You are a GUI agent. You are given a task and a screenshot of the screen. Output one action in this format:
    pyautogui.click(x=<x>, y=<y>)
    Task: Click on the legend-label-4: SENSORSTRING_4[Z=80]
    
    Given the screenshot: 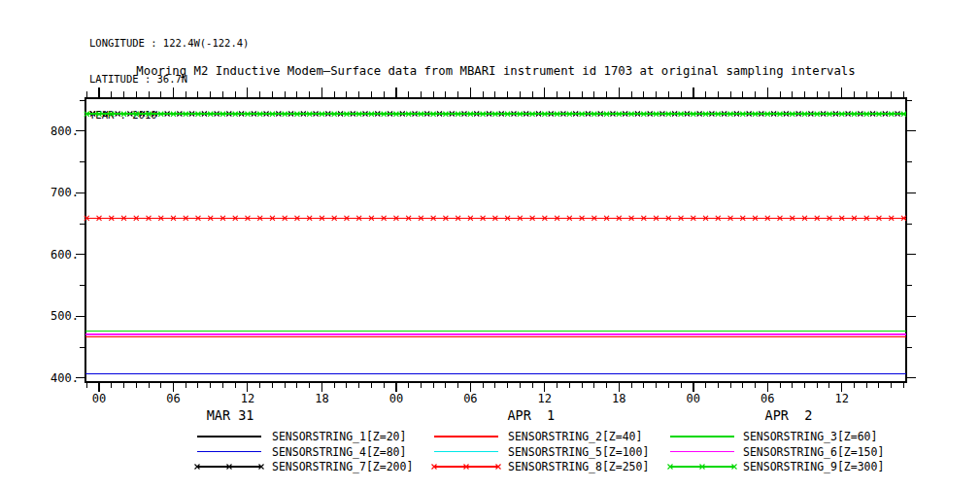 What is the action you would take?
    pyautogui.click(x=339, y=452)
    